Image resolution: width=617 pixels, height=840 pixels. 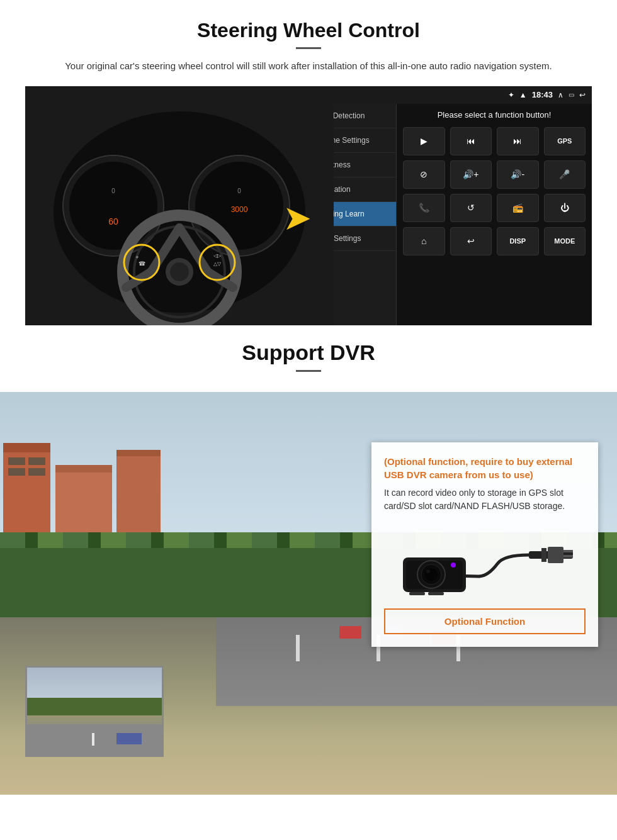 What do you see at coordinates (565, 141) in the screenshot?
I see `func-btn-gps: GPS` at bounding box center [565, 141].